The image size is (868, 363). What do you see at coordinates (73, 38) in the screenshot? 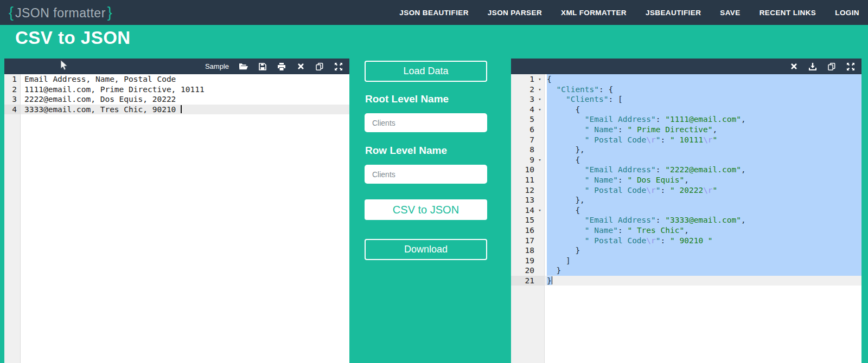
I see `page-title: CSV to JSON` at bounding box center [73, 38].